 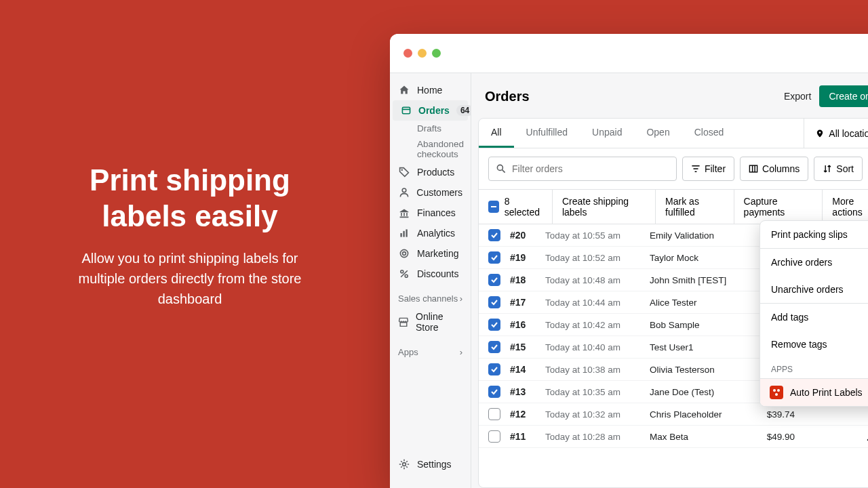 I want to click on order-date: Today at 10:55 am, so click(x=593, y=236).